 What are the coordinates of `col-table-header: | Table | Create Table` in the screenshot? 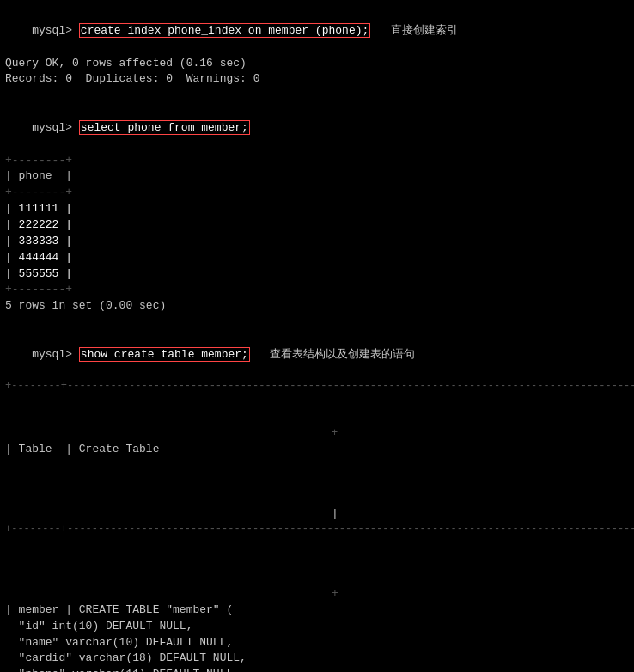 It's located at (317, 450).